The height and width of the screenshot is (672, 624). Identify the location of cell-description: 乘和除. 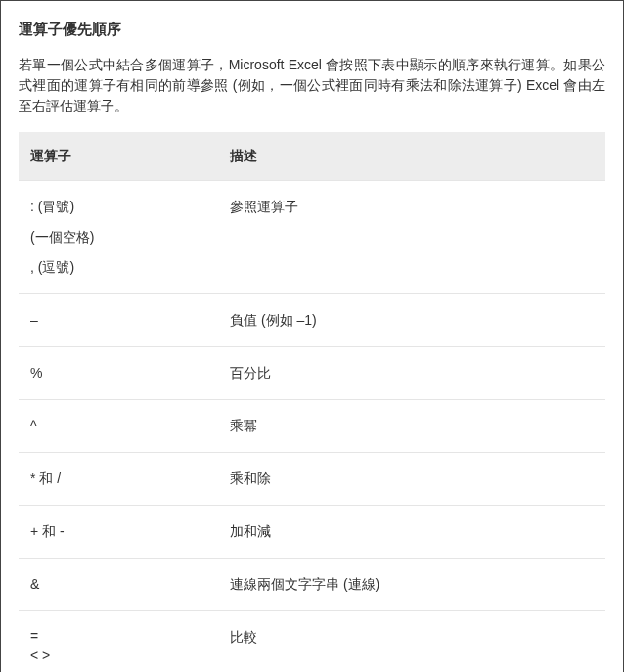
(412, 478).